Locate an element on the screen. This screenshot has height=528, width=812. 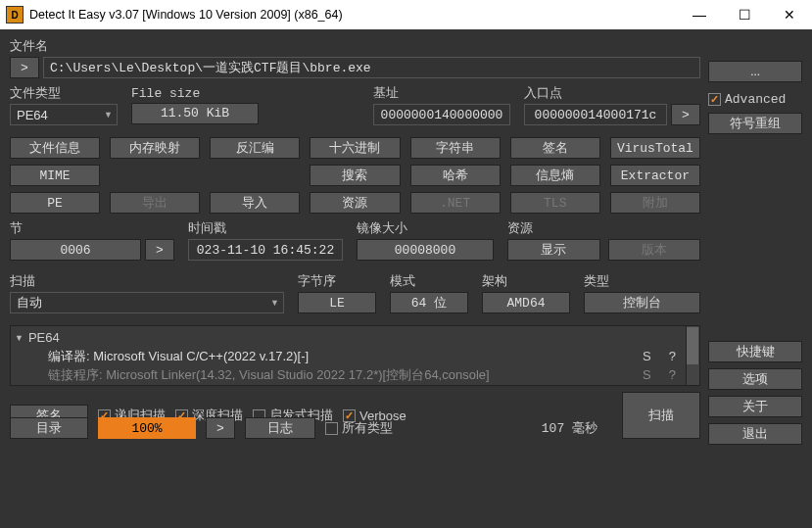
titlebar: D Detect It Easy v3.07 [Windows 10 Versi… is located at coordinates (406, 15).